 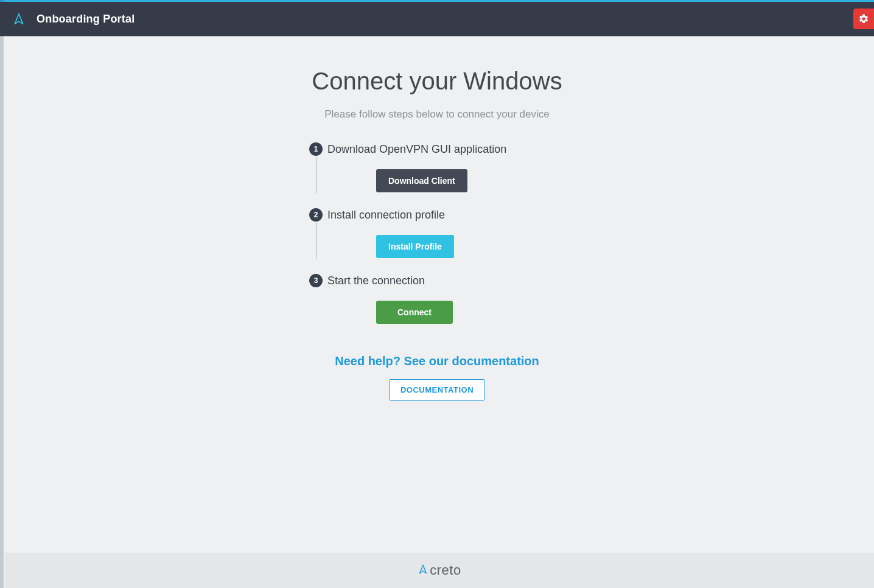 I want to click on step-label: Start the connection, so click(x=446, y=281).